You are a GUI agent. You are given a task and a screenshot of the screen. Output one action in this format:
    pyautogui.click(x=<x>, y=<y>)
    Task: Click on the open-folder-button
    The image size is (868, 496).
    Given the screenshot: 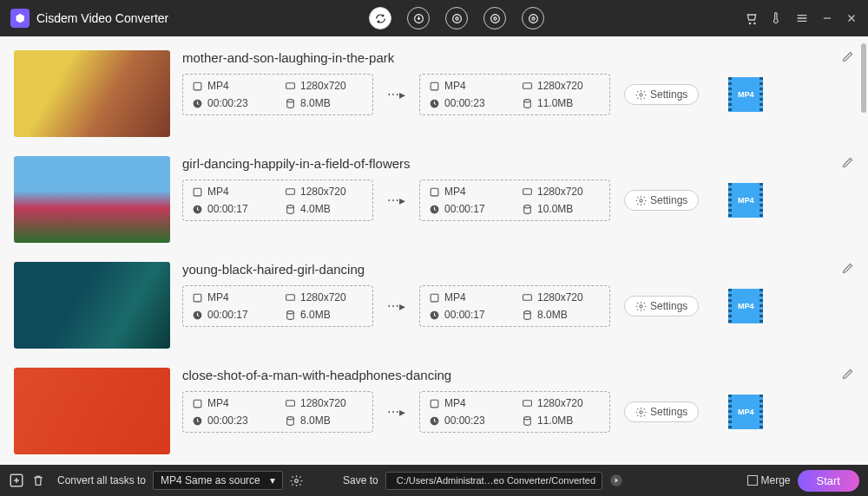 What is the action you would take?
    pyautogui.click(x=616, y=480)
    